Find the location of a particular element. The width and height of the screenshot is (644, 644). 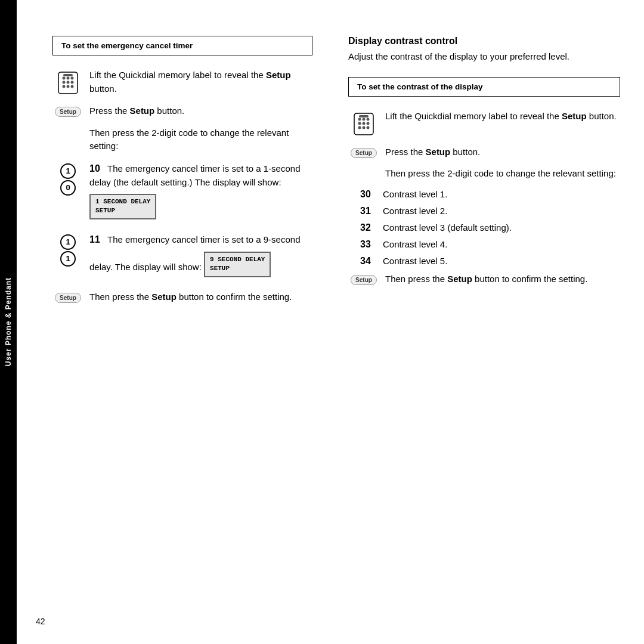

right-section-box: To set the contrast of the display is located at coordinates (484, 87).